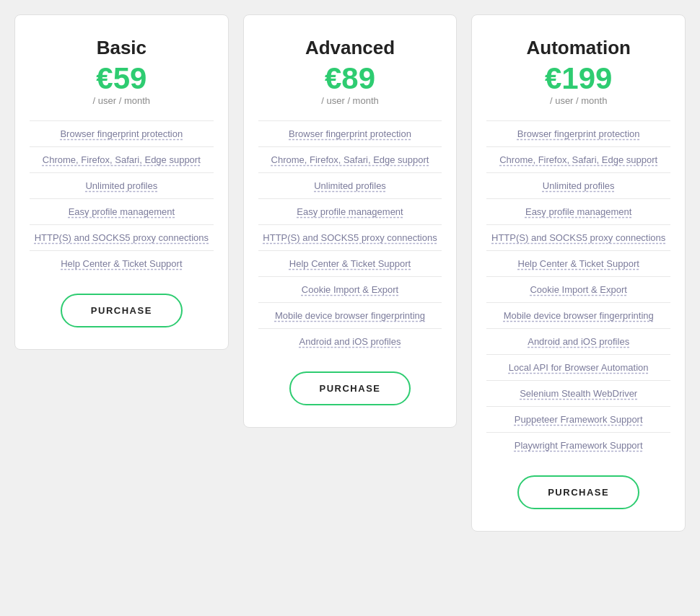 This screenshot has width=700, height=616. I want to click on plan-price-advanced: €89, so click(350, 79).